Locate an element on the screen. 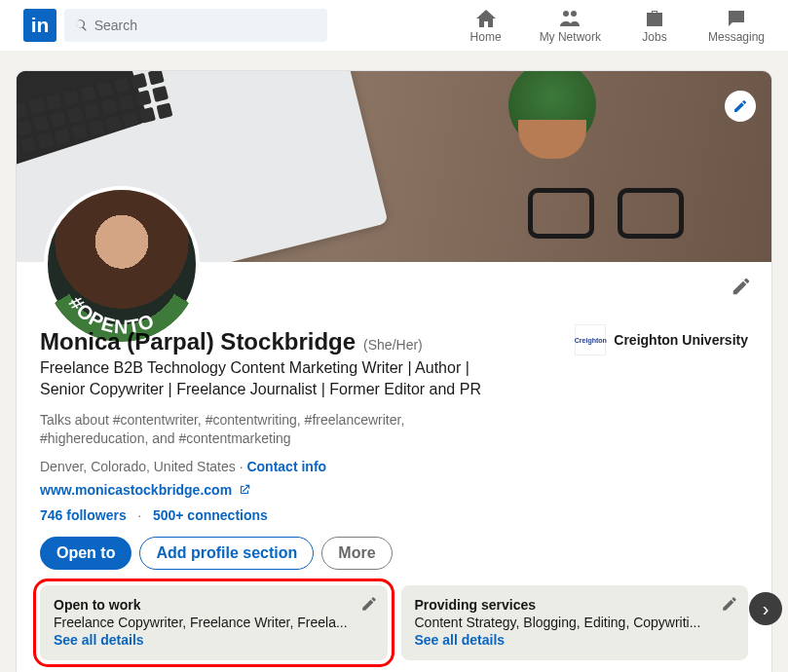  add-profile-section-button: Add profile section is located at coordinates (226, 553).